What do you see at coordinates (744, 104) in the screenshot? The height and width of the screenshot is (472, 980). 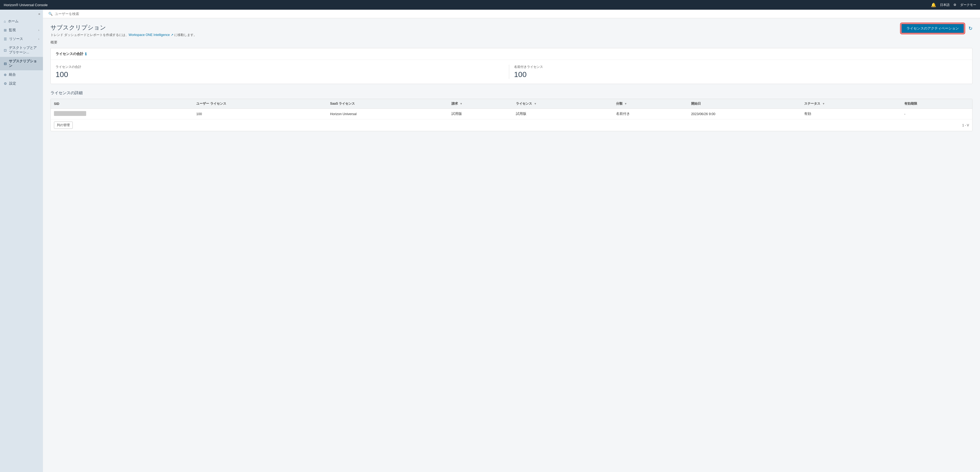 I see `col-start-date: 開始日` at bounding box center [744, 104].